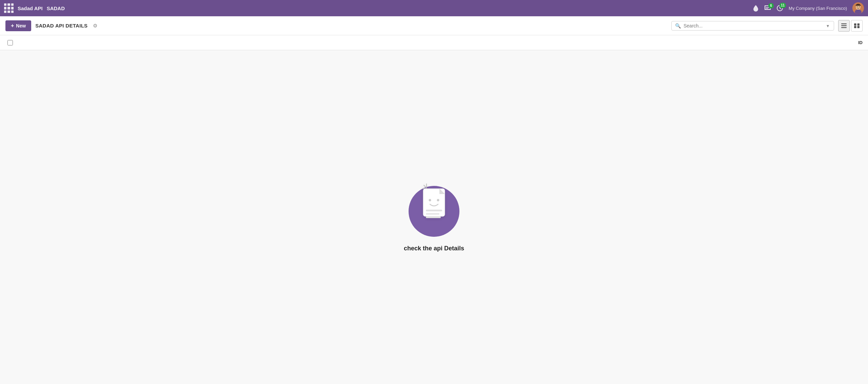 The width and height of the screenshot is (868, 384). I want to click on page-title: SADAD API DETAILS, so click(61, 26).